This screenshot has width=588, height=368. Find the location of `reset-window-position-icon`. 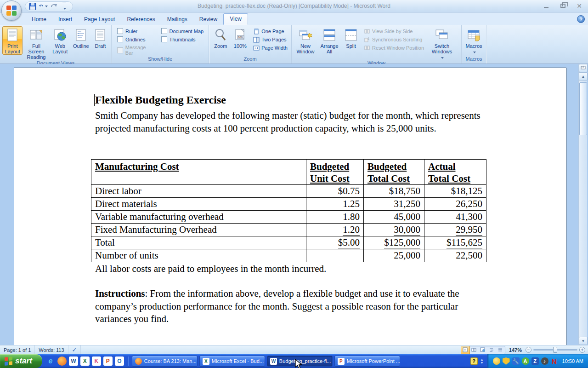

reset-window-position-icon is located at coordinates (367, 48).